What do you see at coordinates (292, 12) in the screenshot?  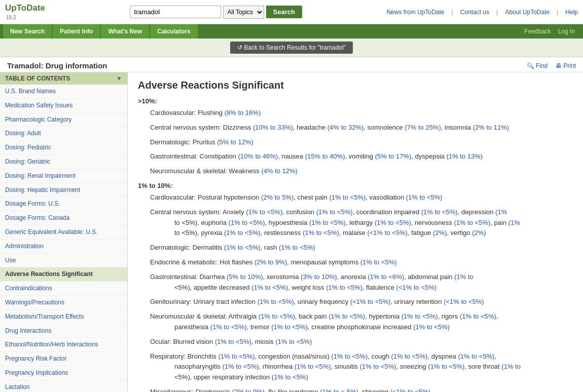 I see `top-header: UpToDate 19.2 All Topics Search News fro…` at bounding box center [292, 12].